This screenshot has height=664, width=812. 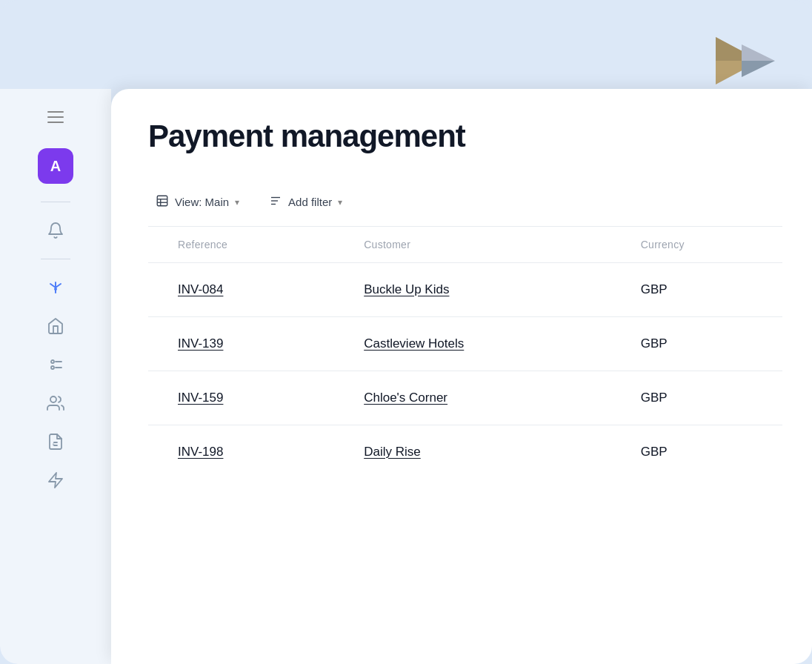 I want to click on avatar: A, so click(x=56, y=166).